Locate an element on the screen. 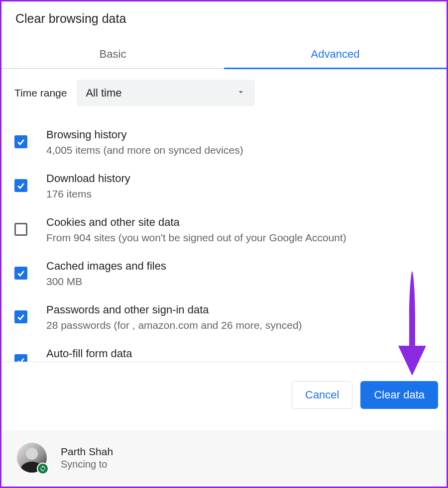 The image size is (448, 488). check-title: Browsing history is located at coordinates (145, 135).